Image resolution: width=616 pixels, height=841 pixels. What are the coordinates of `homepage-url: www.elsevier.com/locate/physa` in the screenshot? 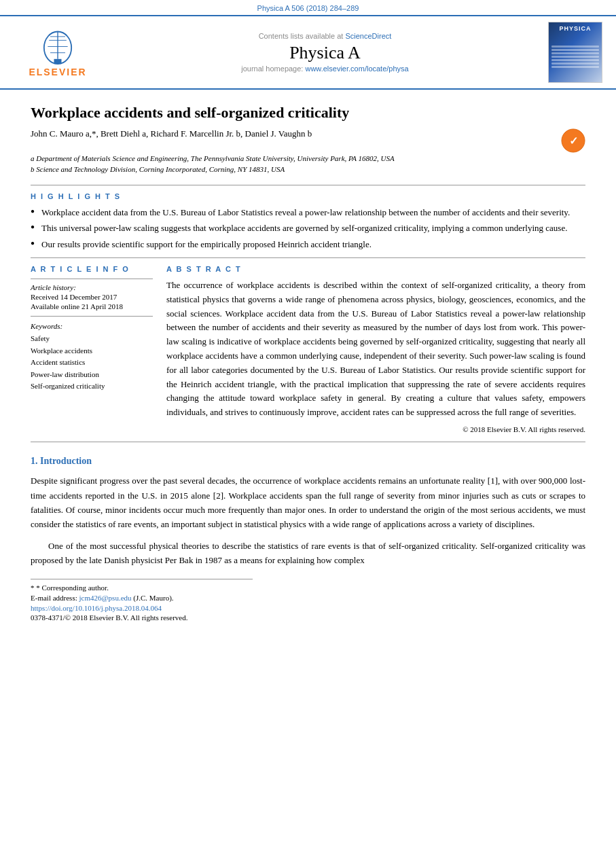 It's located at (357, 69).